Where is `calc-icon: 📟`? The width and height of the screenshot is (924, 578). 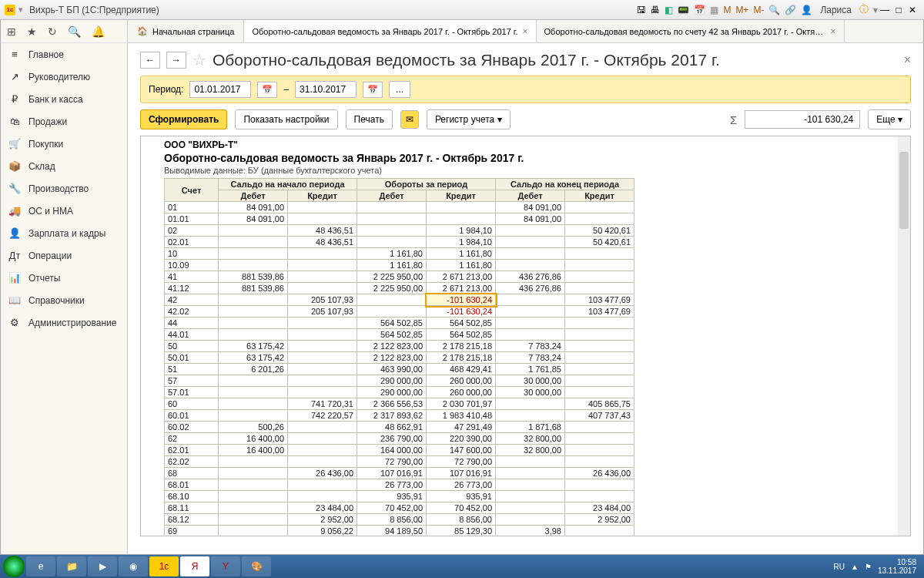
calc-icon: 📟 is located at coordinates (684, 10).